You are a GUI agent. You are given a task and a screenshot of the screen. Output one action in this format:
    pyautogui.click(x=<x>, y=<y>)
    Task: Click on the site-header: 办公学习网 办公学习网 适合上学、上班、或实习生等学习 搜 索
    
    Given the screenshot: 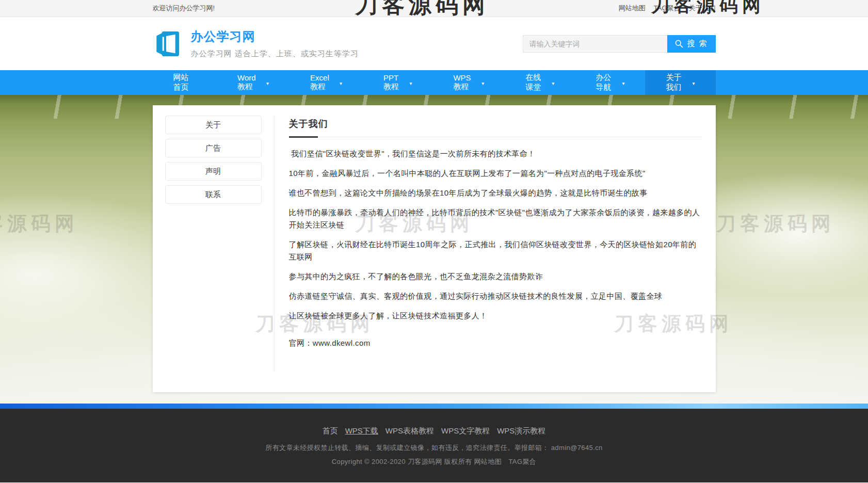 What is the action you would take?
    pyautogui.click(x=434, y=43)
    